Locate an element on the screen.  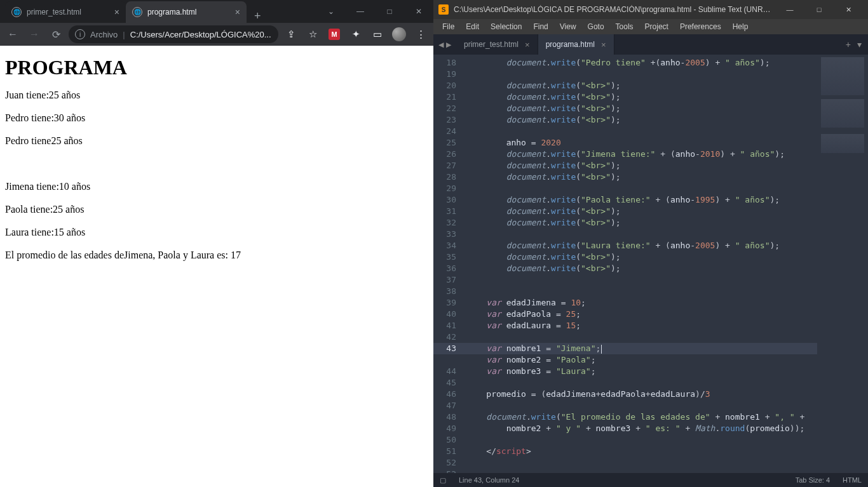
line-number: 52 is located at coordinates (451, 462).